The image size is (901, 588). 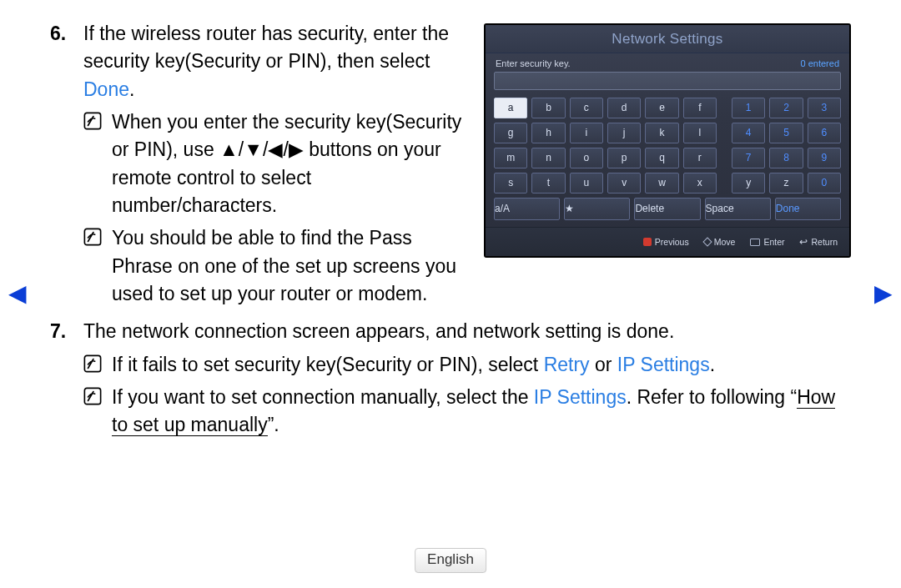 What do you see at coordinates (586, 158) in the screenshot?
I see `keyboard-key: o` at bounding box center [586, 158].